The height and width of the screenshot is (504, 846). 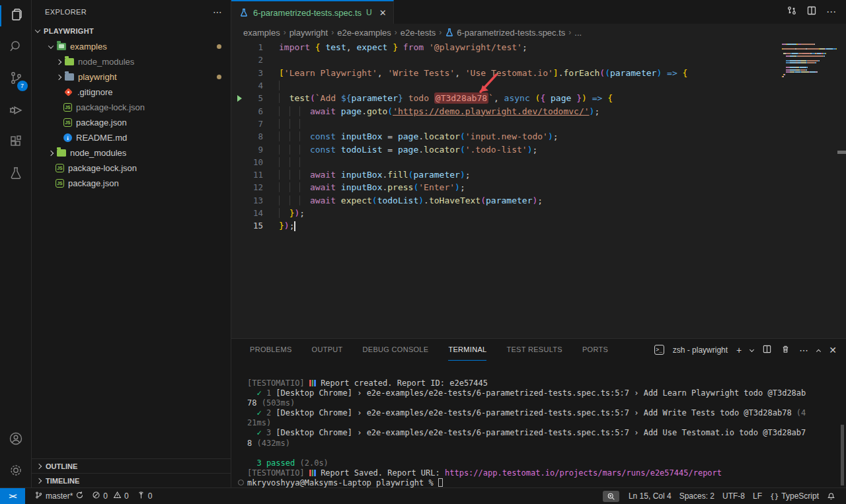 What do you see at coordinates (539, 59) in the screenshot?
I see `code-line-2: 2` at bounding box center [539, 59].